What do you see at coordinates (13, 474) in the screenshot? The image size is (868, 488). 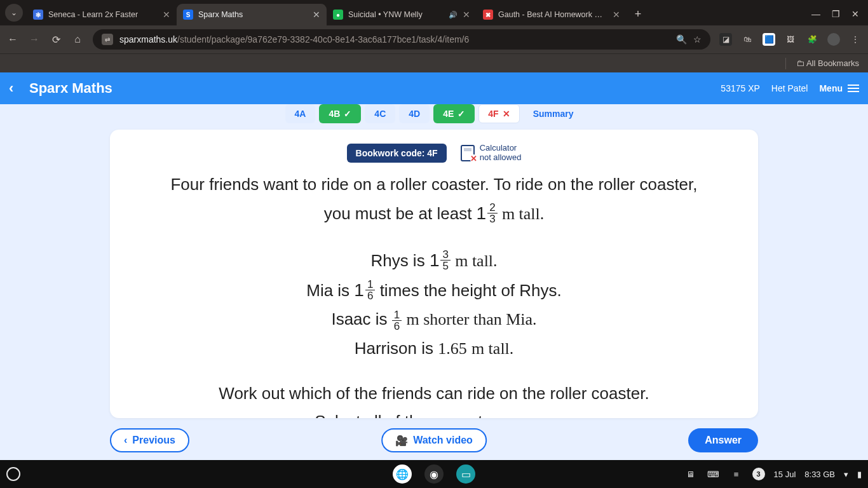 I see `launcher-button` at bounding box center [13, 474].